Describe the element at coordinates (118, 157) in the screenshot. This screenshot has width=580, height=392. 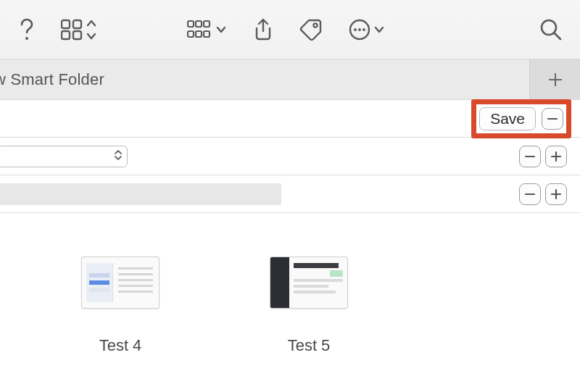
I see `stepper-icon` at that location.